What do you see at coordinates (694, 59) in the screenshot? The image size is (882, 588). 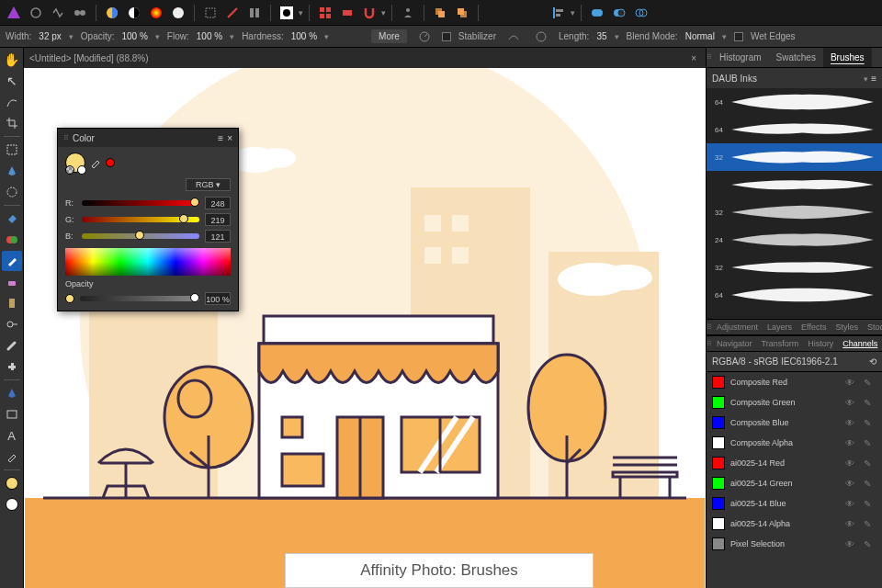 I see `close-document-icon: ×` at bounding box center [694, 59].